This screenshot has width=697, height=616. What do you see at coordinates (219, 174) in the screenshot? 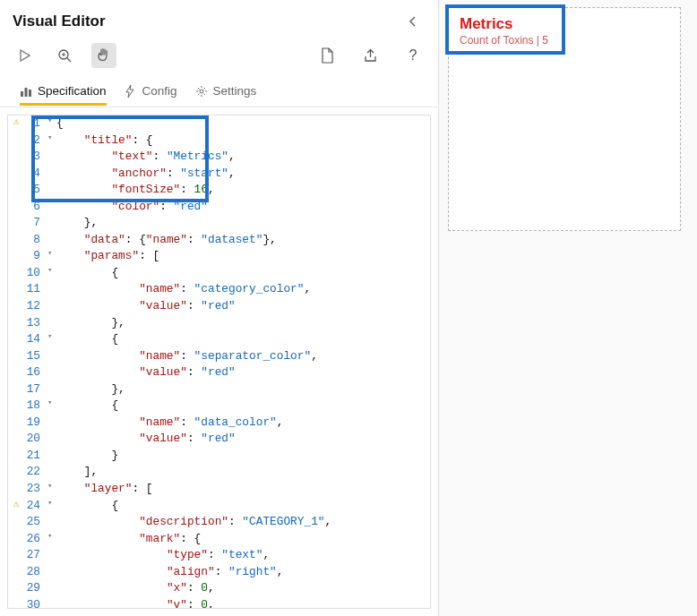
I see `code-line: 4 "anchor": "start",` at bounding box center [219, 174].